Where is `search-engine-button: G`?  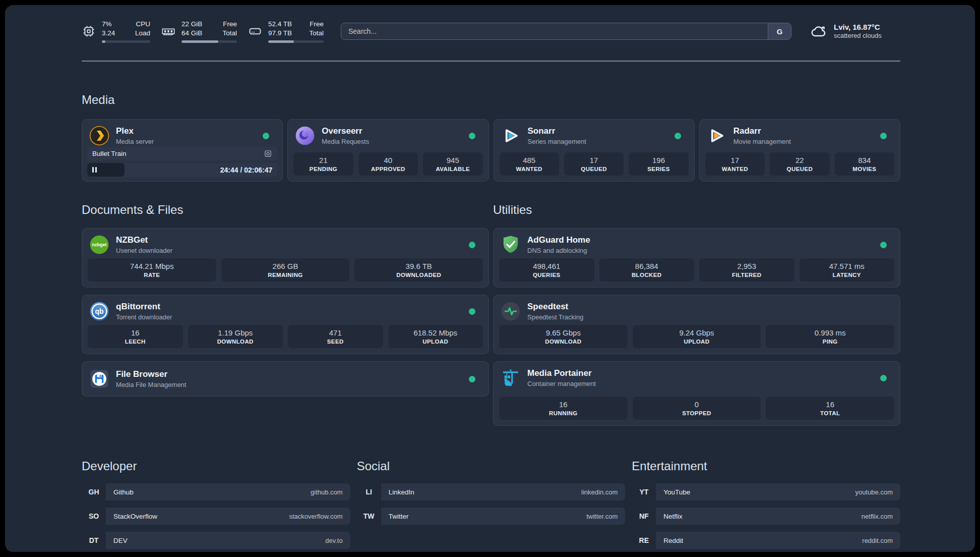
search-engine-button: G is located at coordinates (779, 31).